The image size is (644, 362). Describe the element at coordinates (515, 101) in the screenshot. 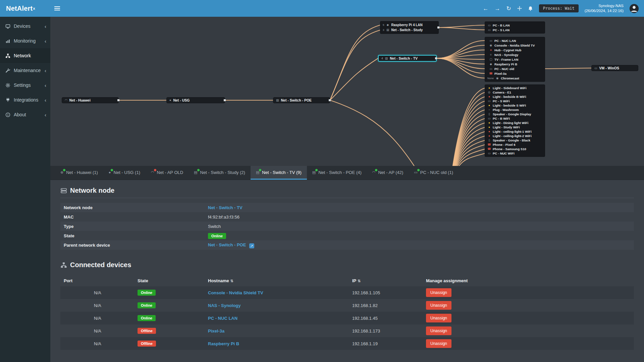

I see `device-row: PC - S WiFi` at that location.